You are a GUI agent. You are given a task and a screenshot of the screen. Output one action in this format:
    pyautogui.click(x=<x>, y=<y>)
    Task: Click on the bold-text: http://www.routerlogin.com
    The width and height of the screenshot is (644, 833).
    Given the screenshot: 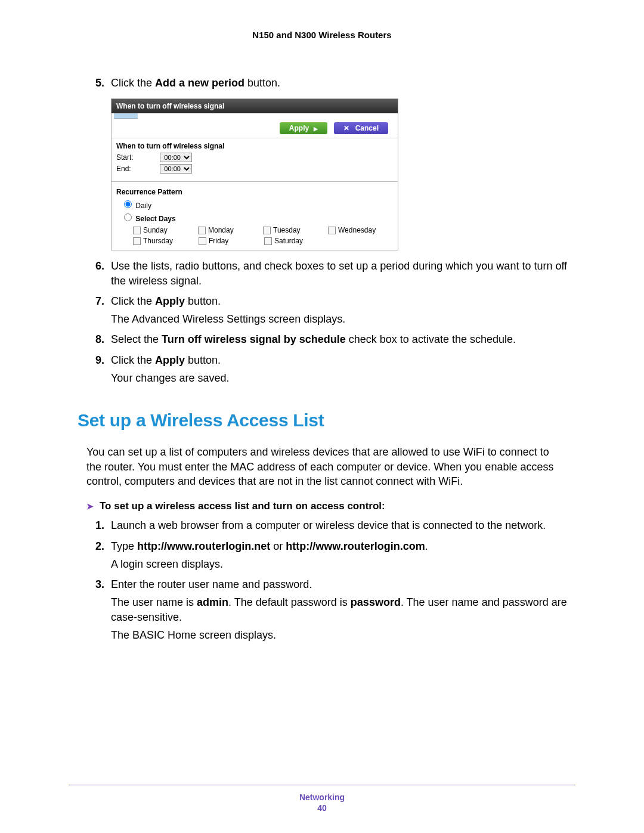 What is the action you would take?
    pyautogui.click(x=355, y=546)
    